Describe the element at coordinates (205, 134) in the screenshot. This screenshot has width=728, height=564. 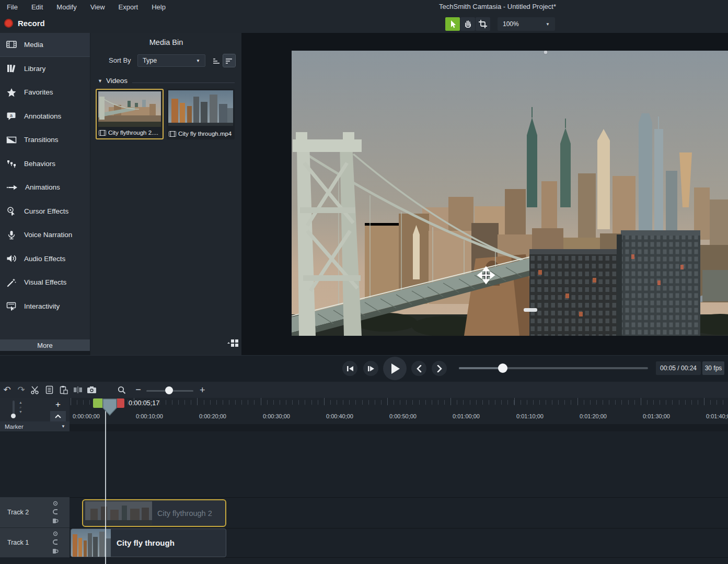
I see `media-item-label: City fly through.mp4` at that location.